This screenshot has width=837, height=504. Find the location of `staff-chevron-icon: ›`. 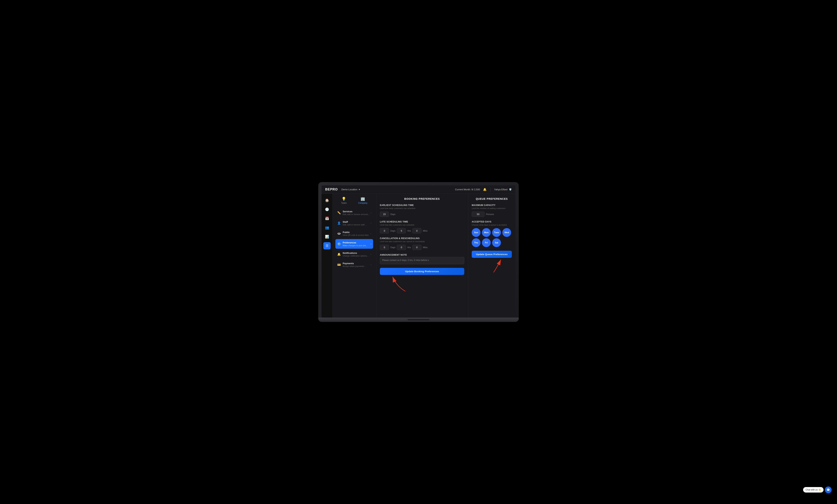

staff-chevron-icon: › is located at coordinates (371, 223).